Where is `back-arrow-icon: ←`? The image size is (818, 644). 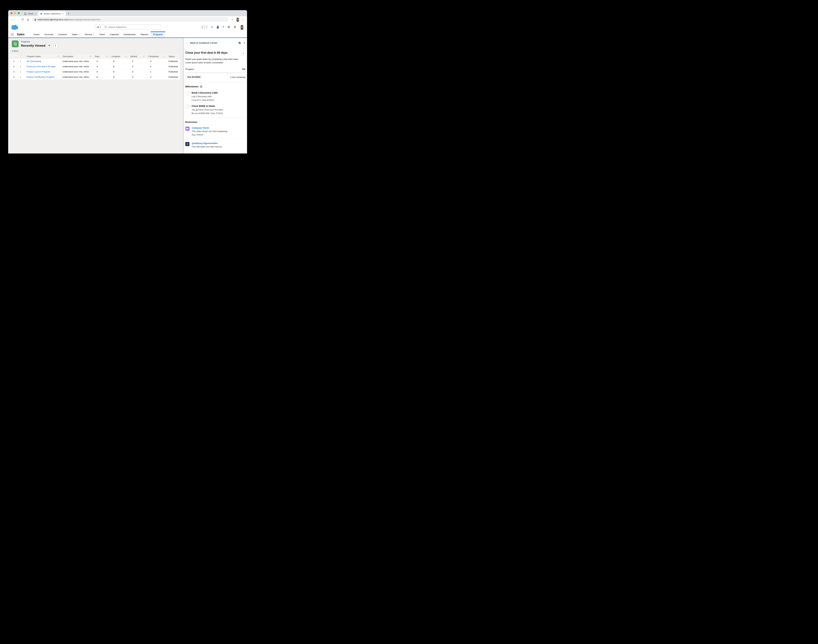 back-arrow-icon: ← is located at coordinates (187, 43).